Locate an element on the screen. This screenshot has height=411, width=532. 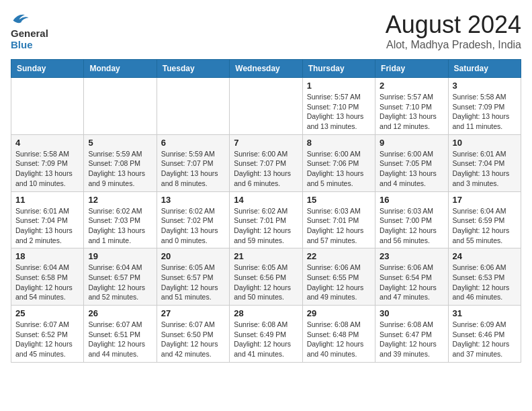
day-number: 25 is located at coordinates (47, 313).